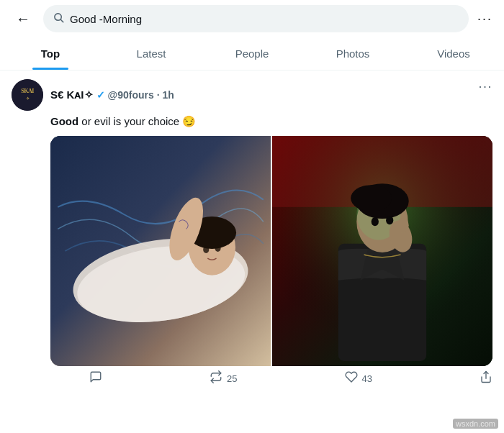 This screenshot has height=433, width=504. Describe the element at coordinates (485, 86) in the screenshot. I see `tweet-more-button: ···` at that location.